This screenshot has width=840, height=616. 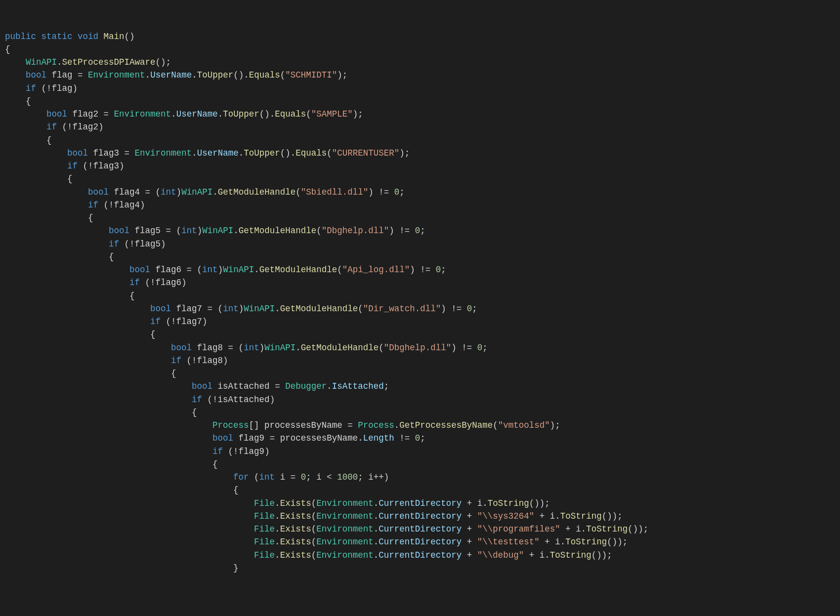 What do you see at coordinates (75, 205) in the screenshot?
I see `code-line: if (!flag4)` at bounding box center [75, 205].